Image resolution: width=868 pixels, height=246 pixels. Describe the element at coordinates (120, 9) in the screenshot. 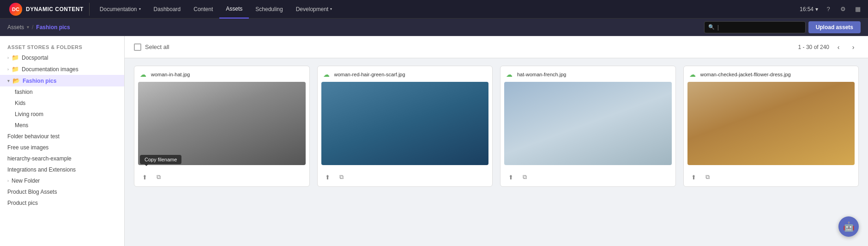

I see `nav-documentation: Documentation ▾` at that location.